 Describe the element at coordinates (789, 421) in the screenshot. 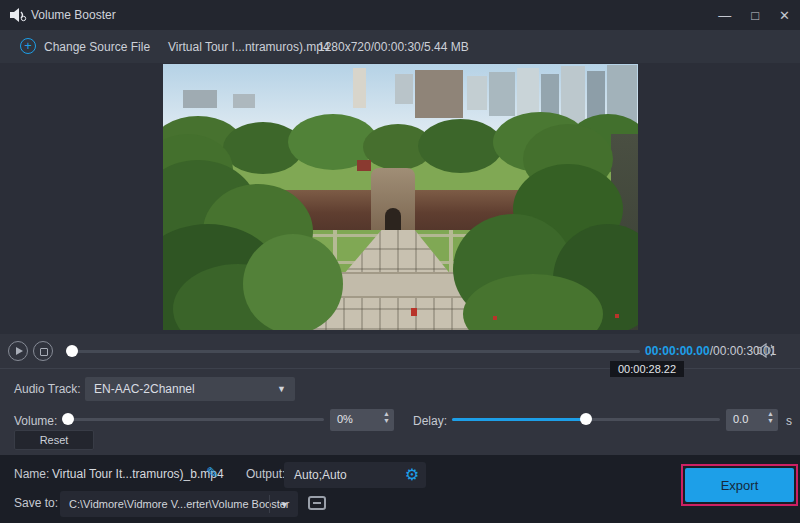

I see `delay-unit: s` at that location.